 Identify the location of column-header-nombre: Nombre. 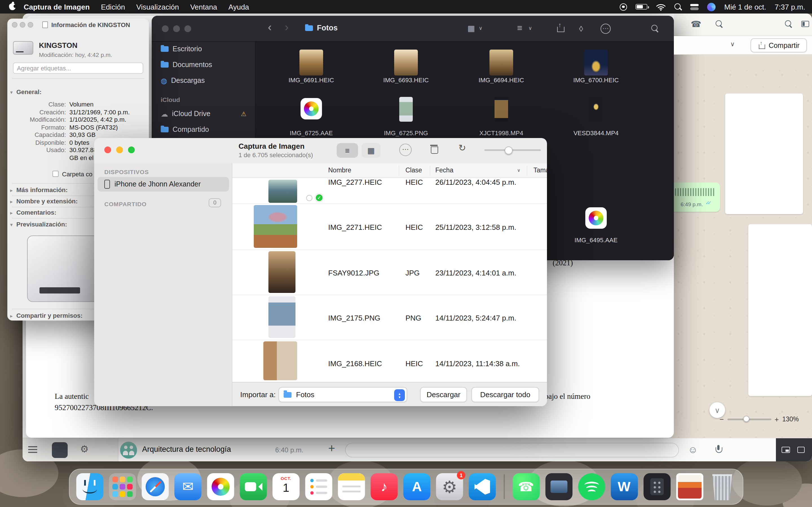
(340, 170).